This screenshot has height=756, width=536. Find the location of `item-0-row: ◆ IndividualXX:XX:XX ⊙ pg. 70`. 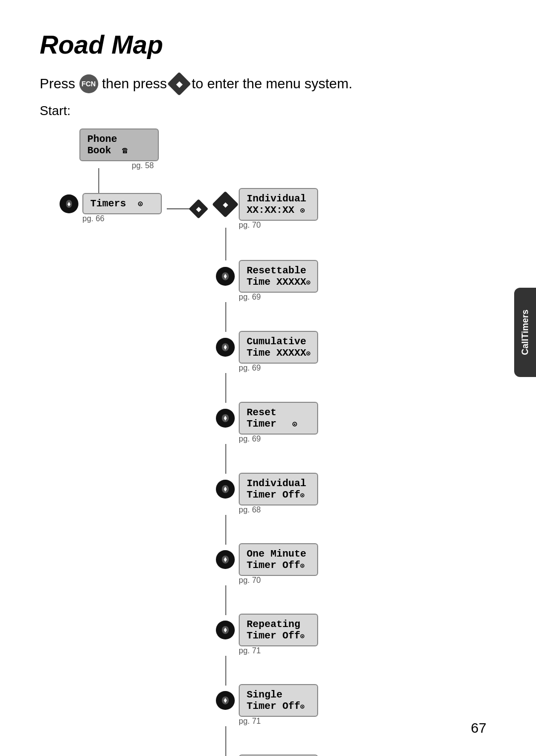

item-0-row: ◆ IndividualXX:XX:XX ⊙ pg. 70 is located at coordinates (267, 209).